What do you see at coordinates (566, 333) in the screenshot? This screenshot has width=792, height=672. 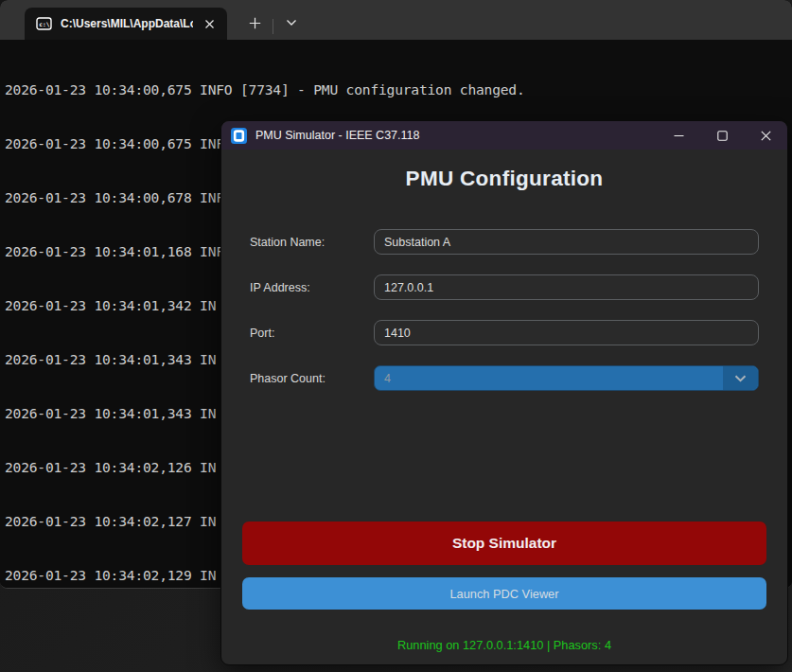 I see `port-field` at bounding box center [566, 333].